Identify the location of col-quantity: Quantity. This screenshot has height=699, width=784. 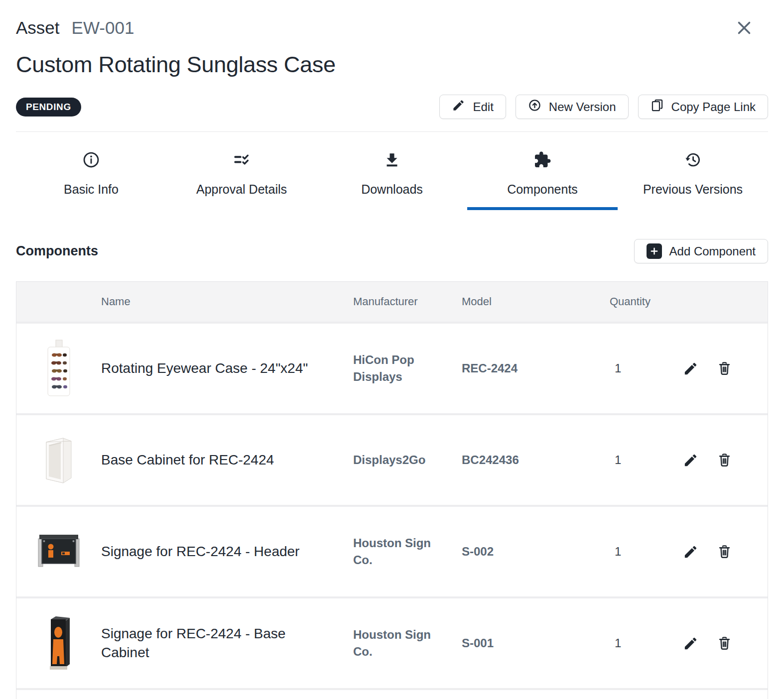
(647, 302).